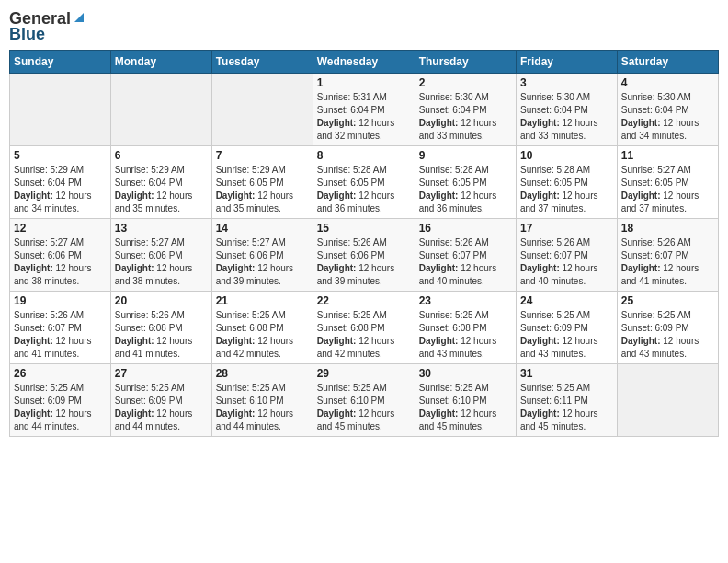  I want to click on header-day-saturday: Saturday, so click(667, 63).